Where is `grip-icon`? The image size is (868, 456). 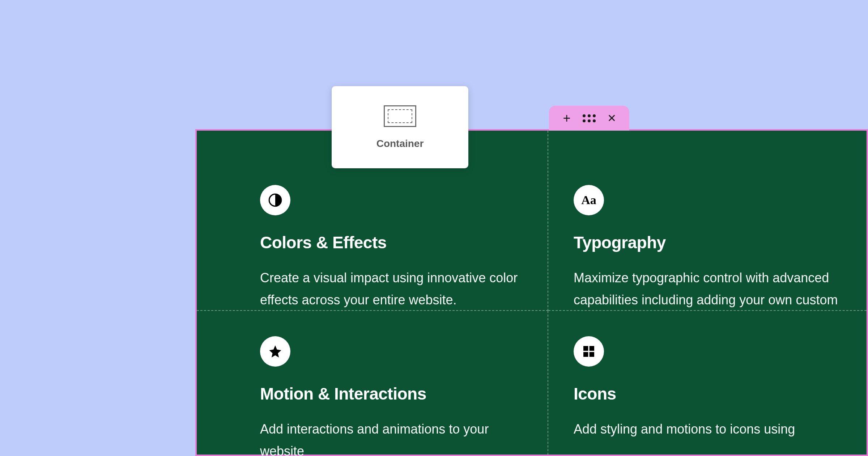 grip-icon is located at coordinates (589, 118).